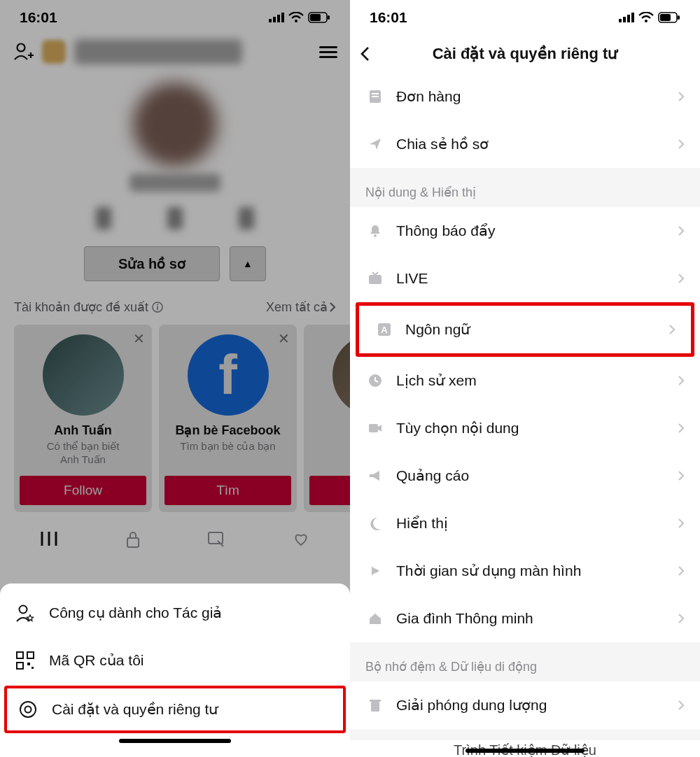 Image resolution: width=700 pixels, height=757 pixels. What do you see at coordinates (375, 705) in the screenshot?
I see `trash-icon` at bounding box center [375, 705].